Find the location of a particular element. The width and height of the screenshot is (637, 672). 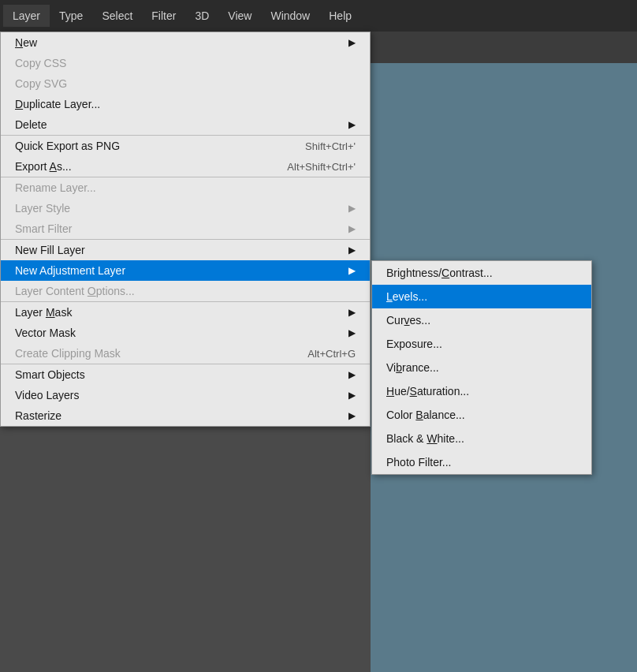

menu-duplicate-layer-label: Duplicate Layer... is located at coordinates (185, 104).